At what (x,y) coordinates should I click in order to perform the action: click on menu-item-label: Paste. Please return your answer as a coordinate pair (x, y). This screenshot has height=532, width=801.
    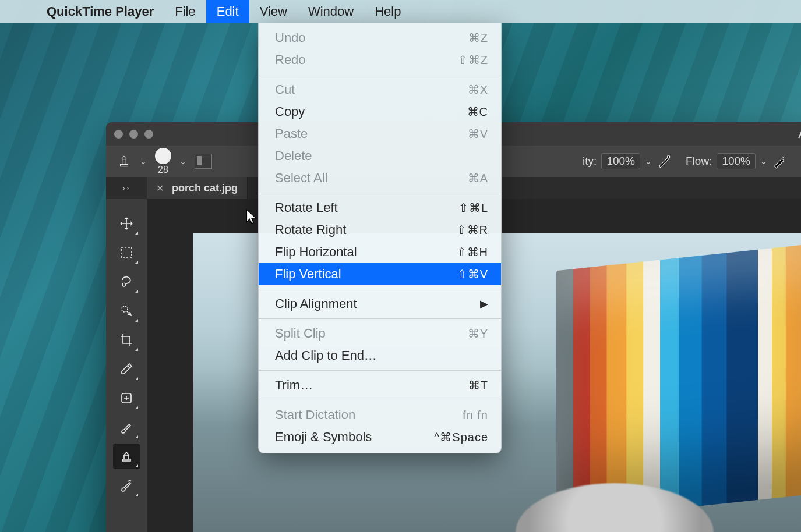
    Looking at the image, I should click on (372, 134).